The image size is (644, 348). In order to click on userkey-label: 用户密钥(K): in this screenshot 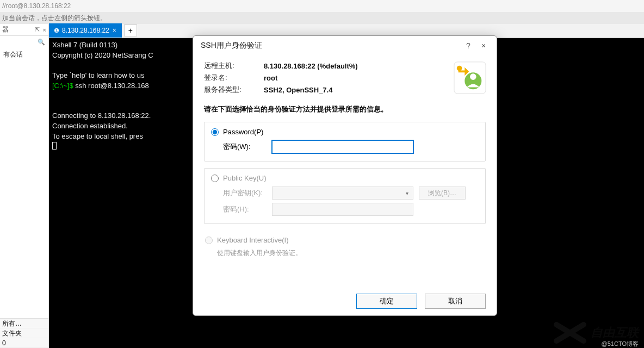, I will do `click(245, 193)`.